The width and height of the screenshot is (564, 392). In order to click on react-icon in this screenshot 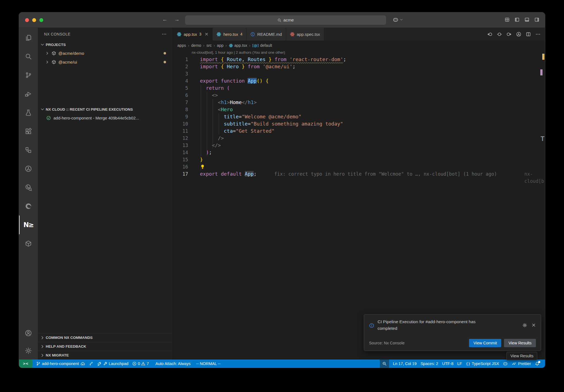, I will do `click(292, 34)`.